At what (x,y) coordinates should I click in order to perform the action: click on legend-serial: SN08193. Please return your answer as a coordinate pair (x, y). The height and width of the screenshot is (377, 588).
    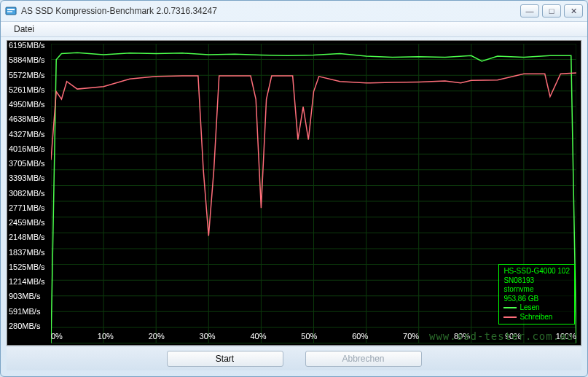
    Looking at the image, I should click on (536, 281).